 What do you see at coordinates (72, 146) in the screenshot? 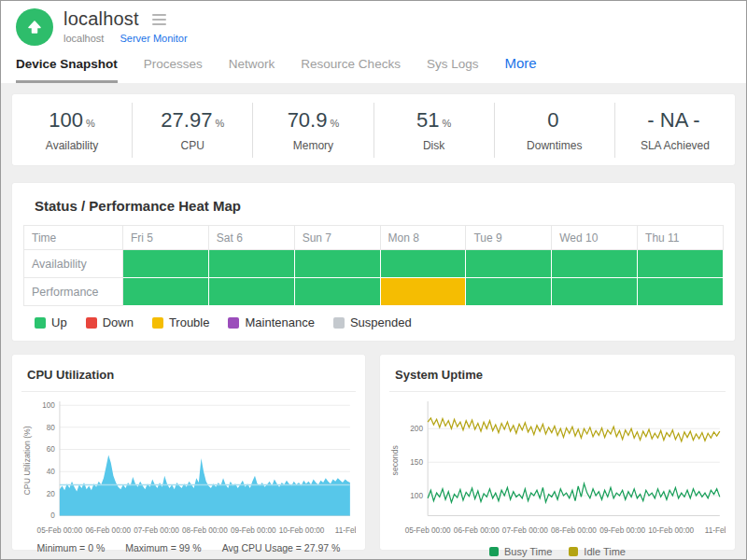
I see `availability-label: Availability` at bounding box center [72, 146].